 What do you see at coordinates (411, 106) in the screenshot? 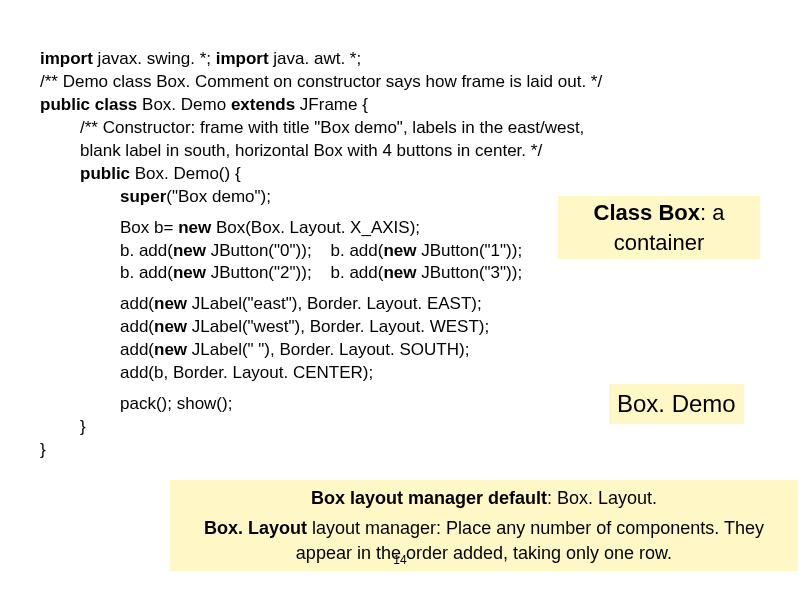
I see `line-class-decl: public class Box. Demo extends JFrame {` at bounding box center [411, 106].